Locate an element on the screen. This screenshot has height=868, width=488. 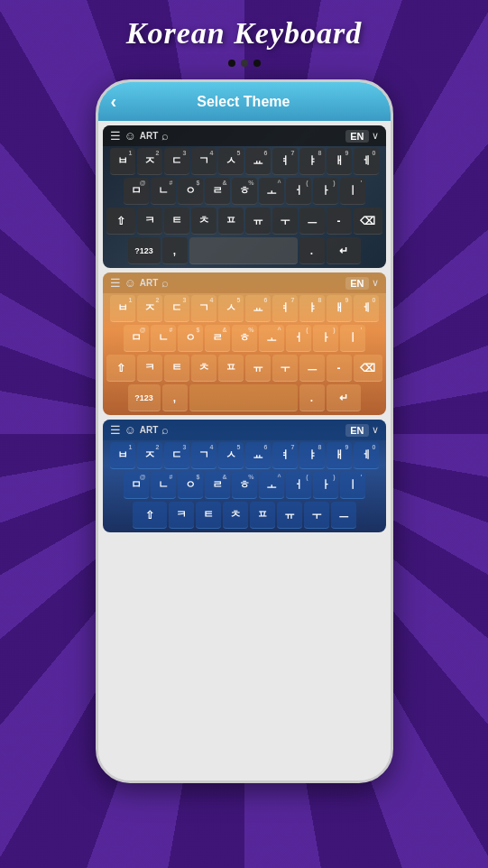
key-shift-sunset: ⇧ is located at coordinates (121, 368).